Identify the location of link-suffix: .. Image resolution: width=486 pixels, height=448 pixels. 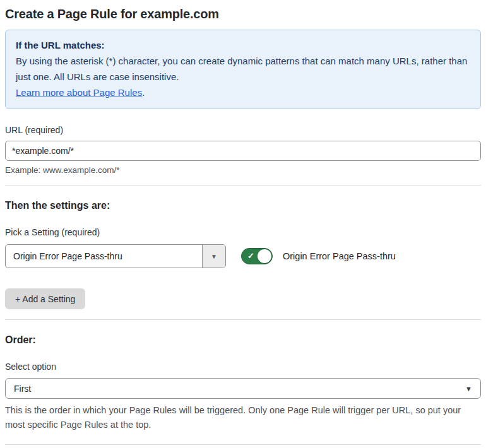
(143, 92).